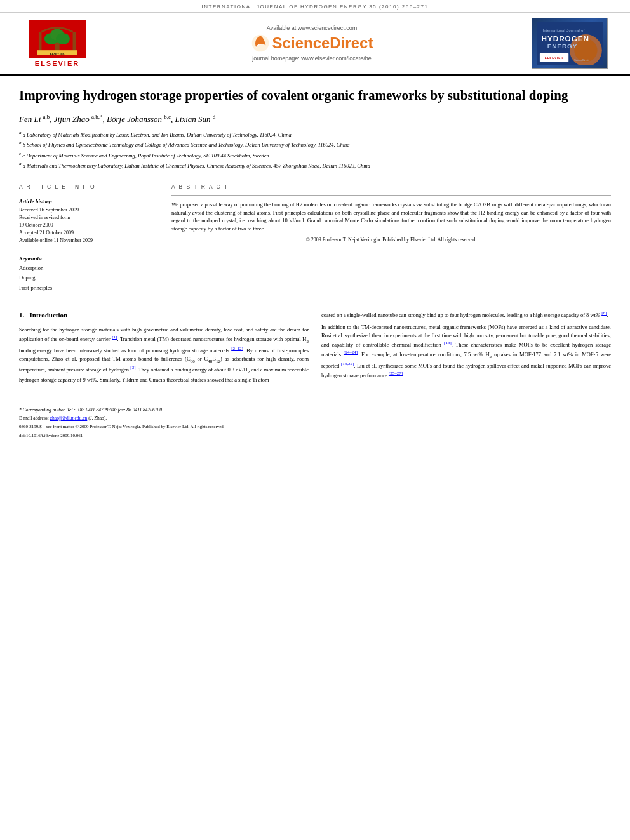 The image size is (630, 840). Describe the element at coordinates (89, 241) in the screenshot. I see `online-date: Available online 11 November 2009` at that location.